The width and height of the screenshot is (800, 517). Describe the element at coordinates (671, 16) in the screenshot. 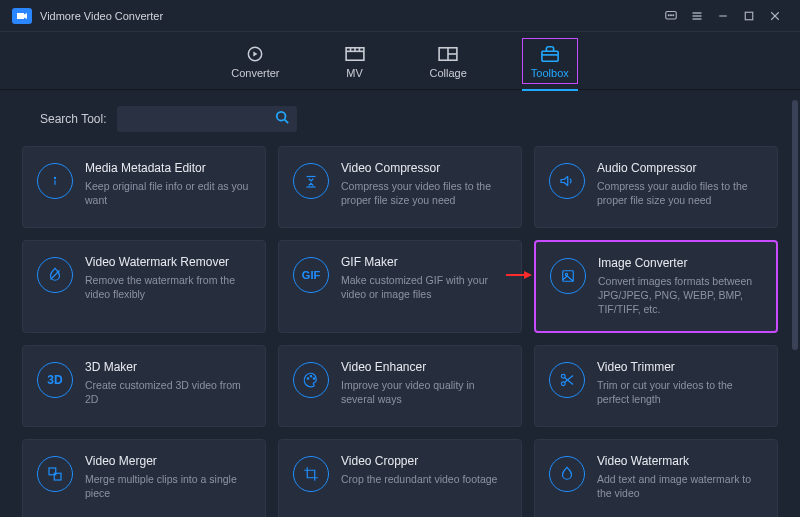

I see `feedback-icon` at that location.